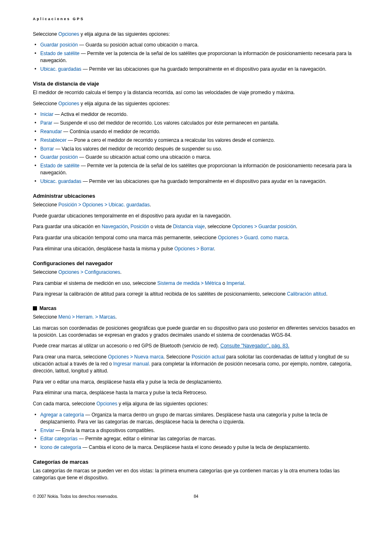  Describe the element at coordinates (178, 283) in the screenshot. I see `term-sistema-medida: Sistema de medida` at that location.